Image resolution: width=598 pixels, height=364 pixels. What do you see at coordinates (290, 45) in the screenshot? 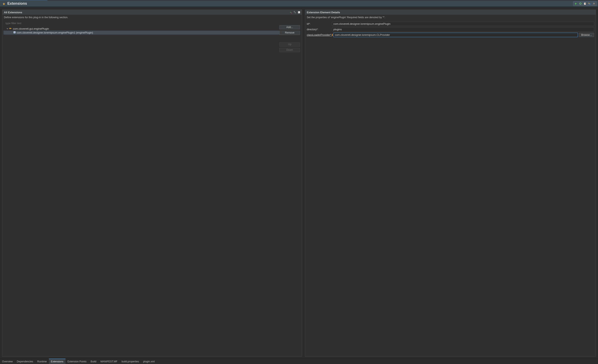
I see `up-button: Up` at bounding box center [290, 45].